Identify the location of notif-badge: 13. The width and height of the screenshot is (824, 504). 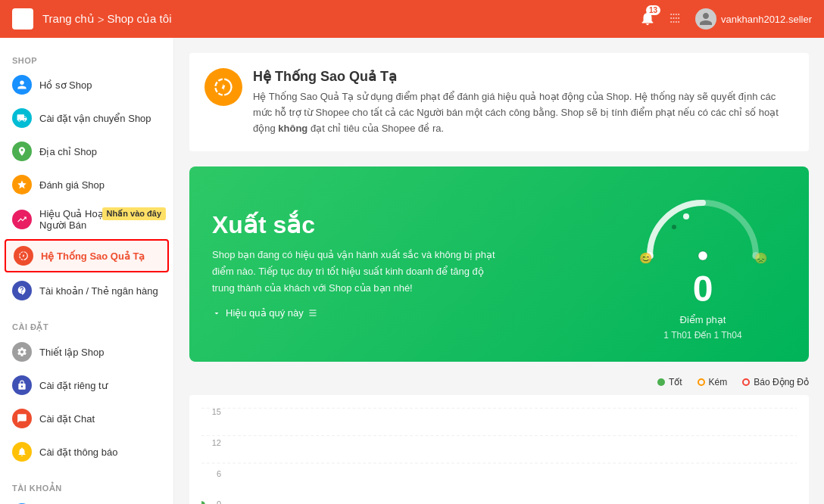
(653, 11).